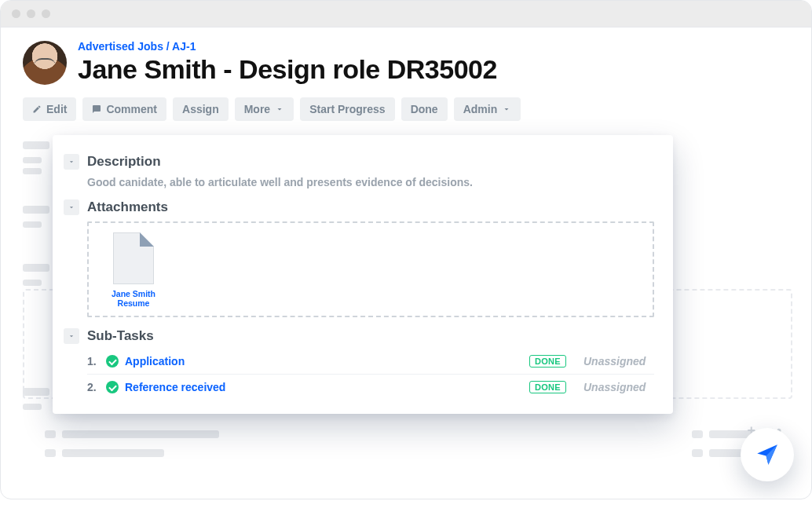  What do you see at coordinates (37, 109) in the screenshot?
I see `pencil-icon` at bounding box center [37, 109].